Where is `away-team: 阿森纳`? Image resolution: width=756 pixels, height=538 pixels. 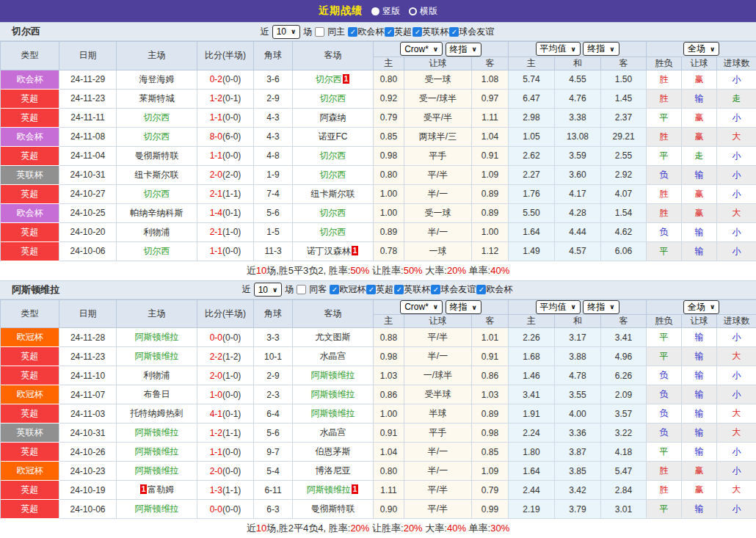
away-team: 阿森纳 is located at coordinates (333, 117).